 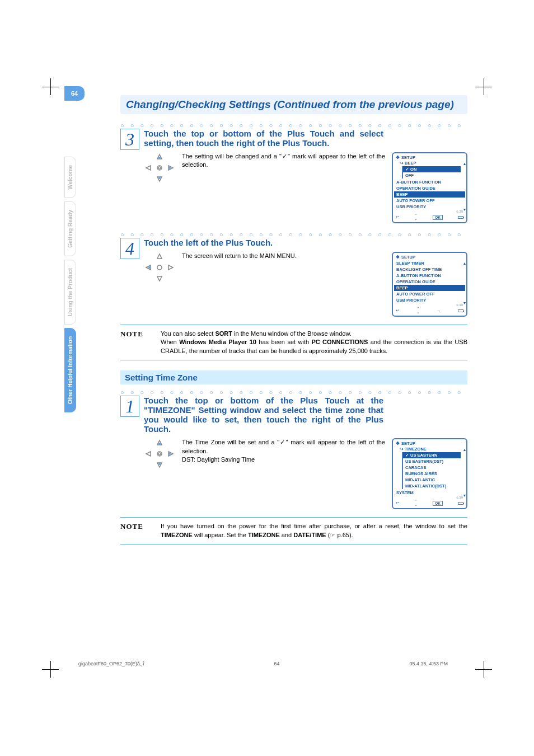 What do you see at coordinates (429, 664) in the screenshot?
I see `footer-timestamp: 05.4.15, 4:53 PM` at bounding box center [429, 664].